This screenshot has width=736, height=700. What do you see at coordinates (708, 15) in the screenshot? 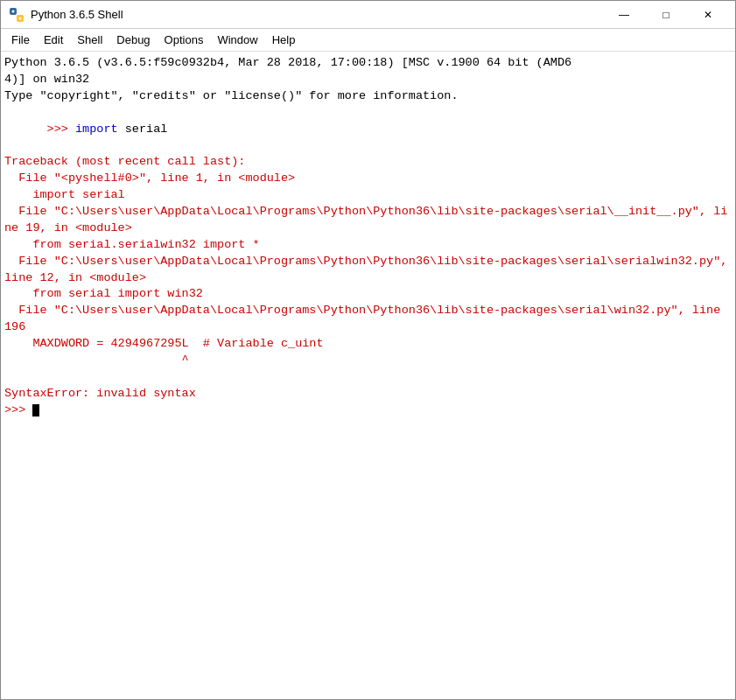
I see `close-button: ✕` at bounding box center [708, 15].